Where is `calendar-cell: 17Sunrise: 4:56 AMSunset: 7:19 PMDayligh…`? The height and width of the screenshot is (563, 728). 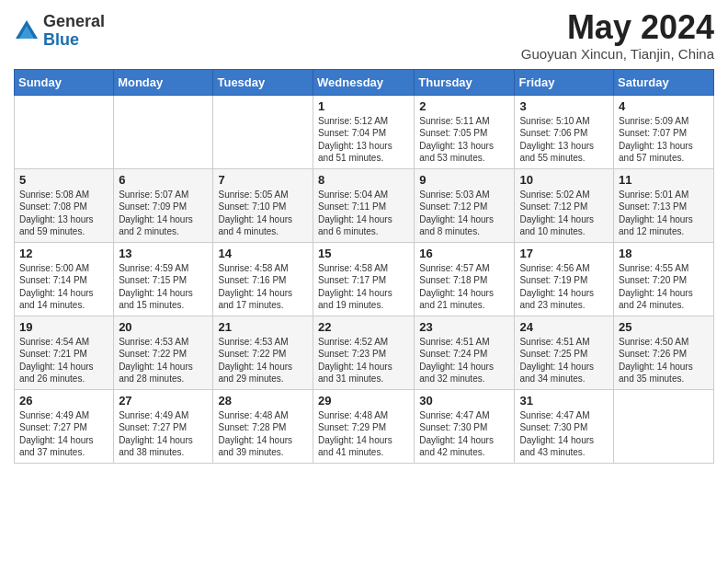 calendar-cell: 17Sunrise: 4:56 AMSunset: 7:19 PMDayligh… is located at coordinates (564, 279).